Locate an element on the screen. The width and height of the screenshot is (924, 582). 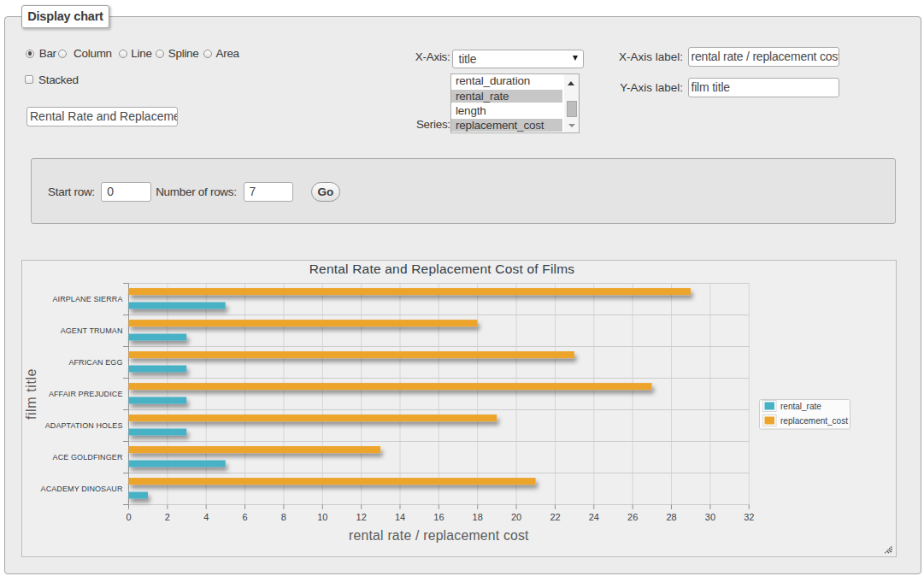
svg-text: 18 is located at coordinates (478, 517).